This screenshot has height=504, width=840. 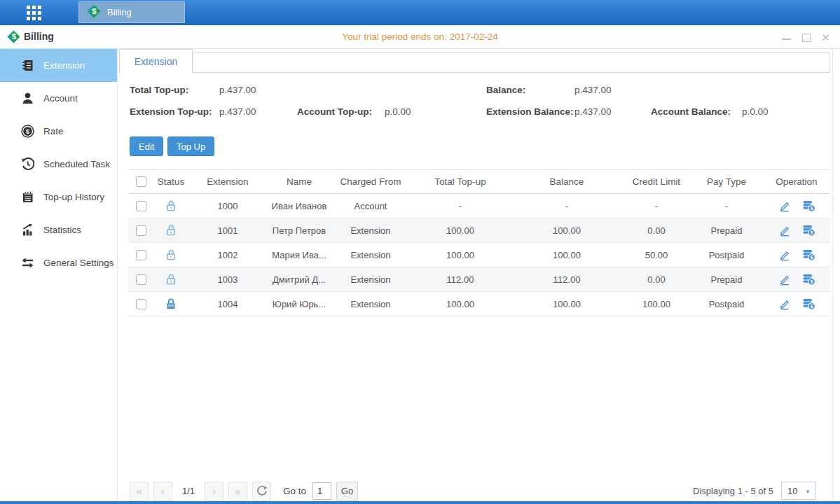 I want to click on taskbar-tab-label: Billing, so click(x=119, y=13).